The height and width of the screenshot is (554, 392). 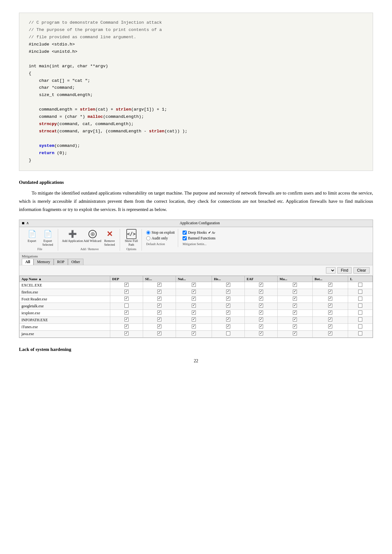 I want to click on find-button: Find, so click(x=344, y=270).